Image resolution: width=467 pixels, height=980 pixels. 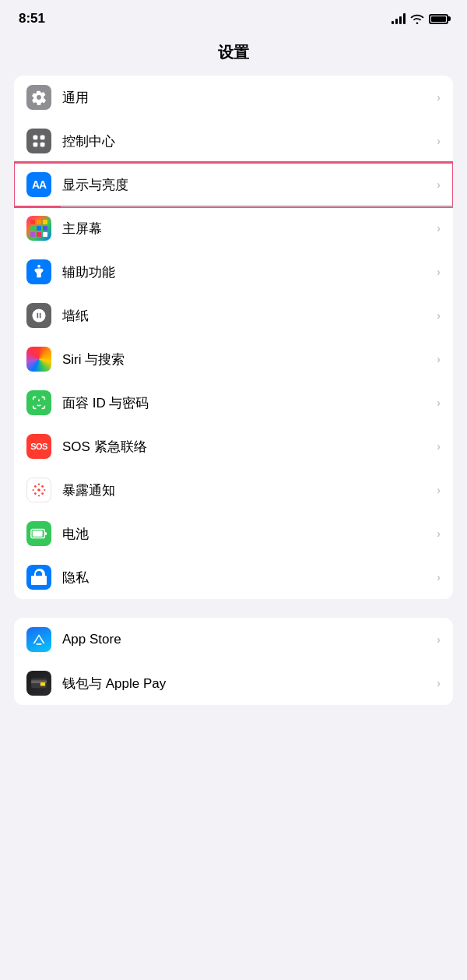 I want to click on siri-chevron: ›, so click(x=439, y=359).